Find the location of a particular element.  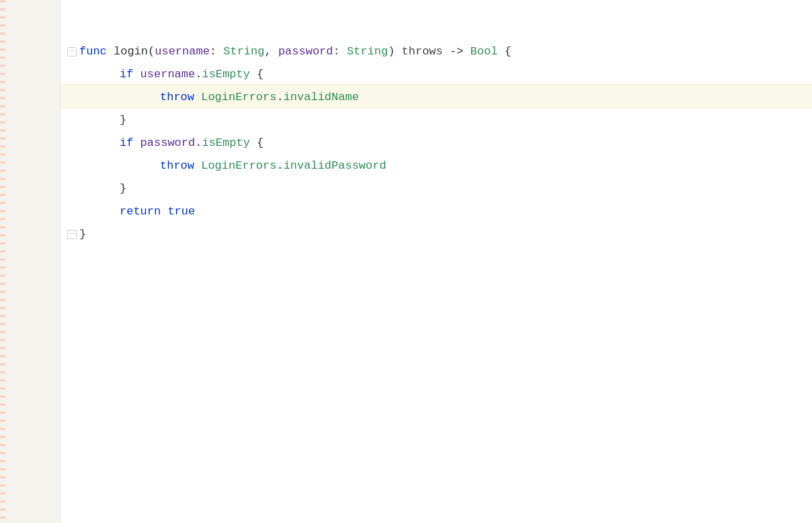

code-line-return: return true is located at coordinates (436, 212).